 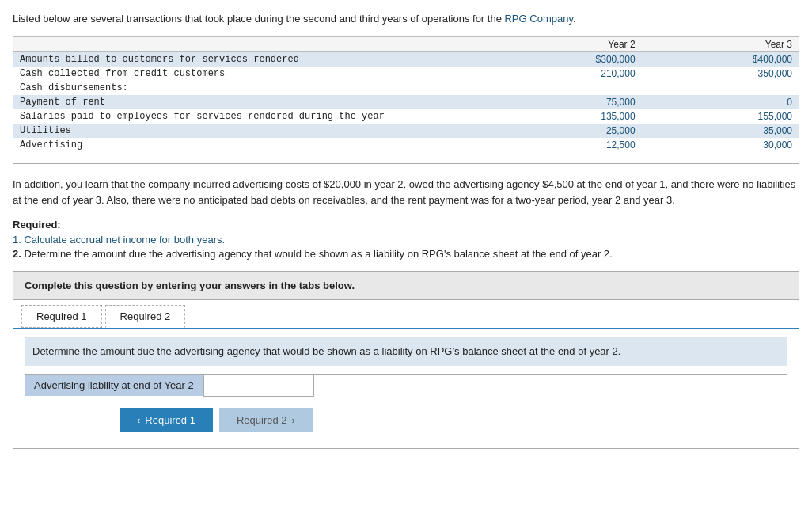 What do you see at coordinates (406, 385) in the screenshot?
I see `answer-row: Advertising liability at end of Year 2` at bounding box center [406, 385].